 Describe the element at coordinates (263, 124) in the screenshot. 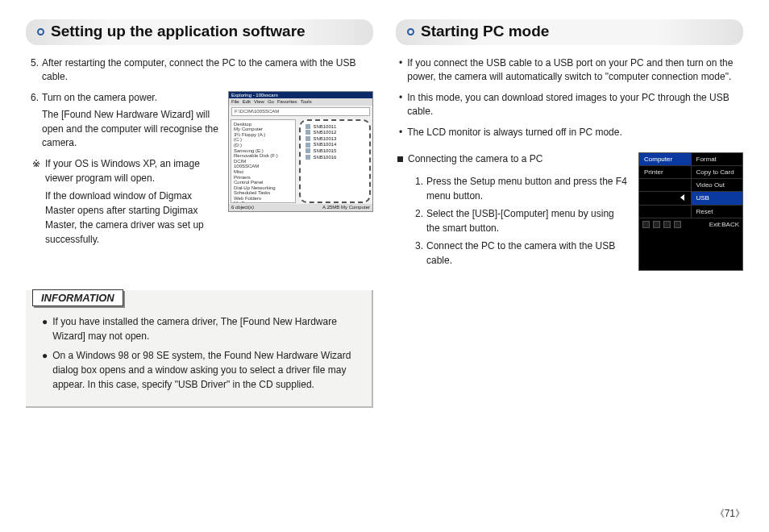

I see `tree-item: Desktop` at that location.